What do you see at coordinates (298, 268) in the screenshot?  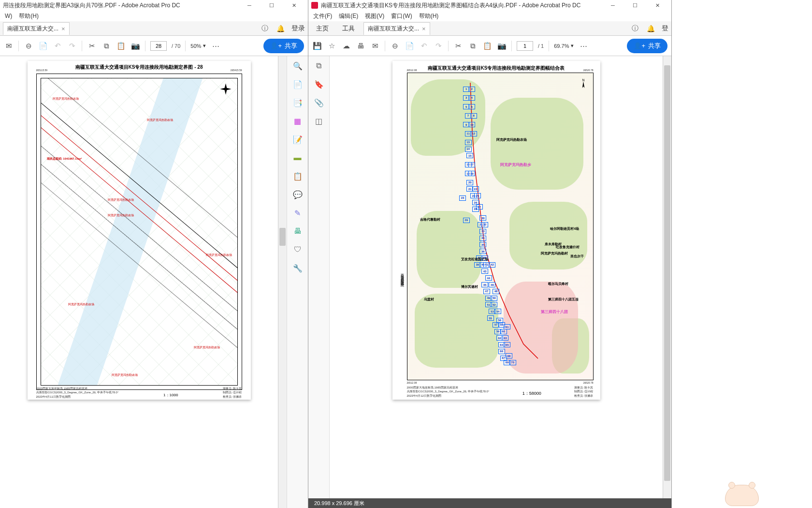 I see `more-tools-icon: 🔧` at bounding box center [298, 268].